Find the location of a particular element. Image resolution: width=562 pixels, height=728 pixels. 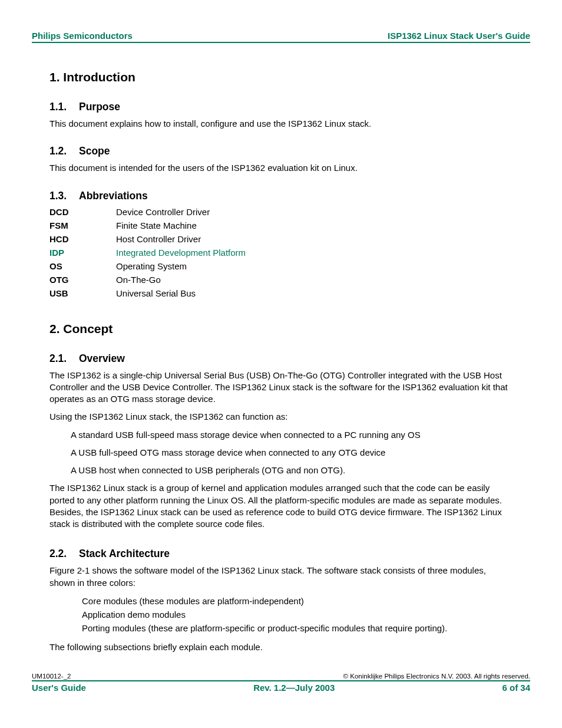

header-company: Philips Semiconductors is located at coordinates (82, 35).